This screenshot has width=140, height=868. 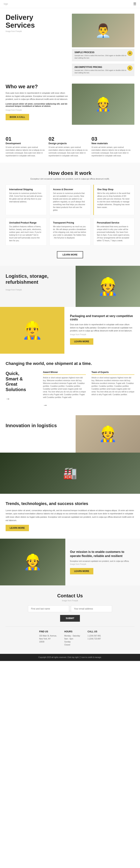 I want to click on hero-main-image: 👨‍💼, so click(x=103, y=30).